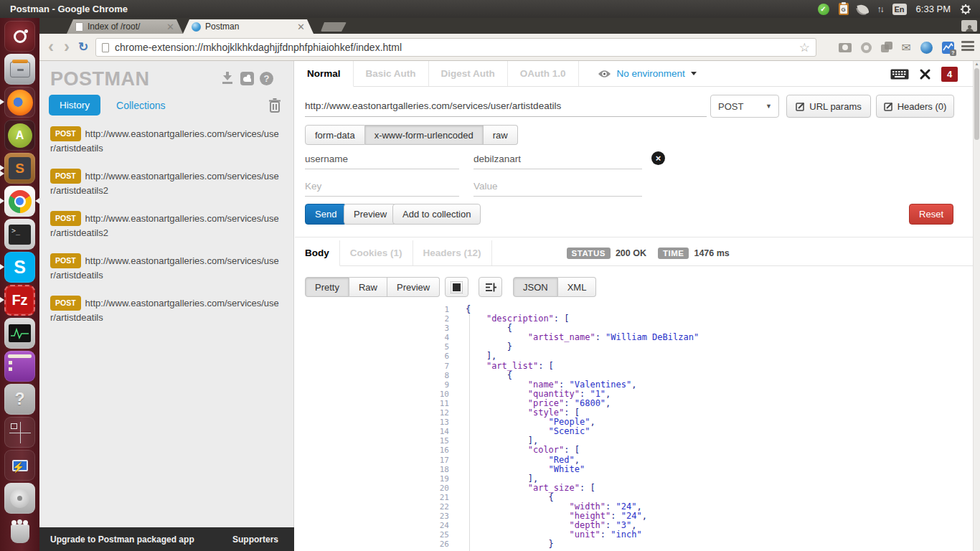 This screenshot has height=551, width=980. Describe the element at coordinates (67, 47) in the screenshot. I see `forward-button: ›` at that location.